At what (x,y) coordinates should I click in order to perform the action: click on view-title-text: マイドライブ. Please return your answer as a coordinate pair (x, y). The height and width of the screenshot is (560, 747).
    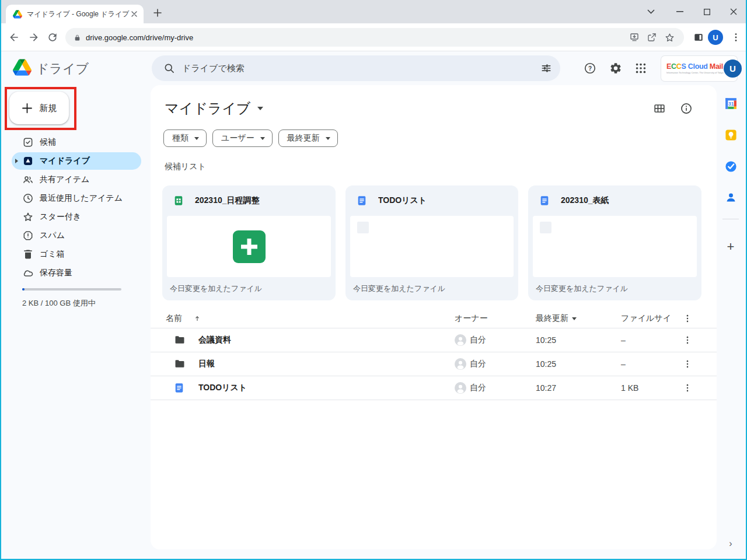
    Looking at the image, I should click on (208, 108).